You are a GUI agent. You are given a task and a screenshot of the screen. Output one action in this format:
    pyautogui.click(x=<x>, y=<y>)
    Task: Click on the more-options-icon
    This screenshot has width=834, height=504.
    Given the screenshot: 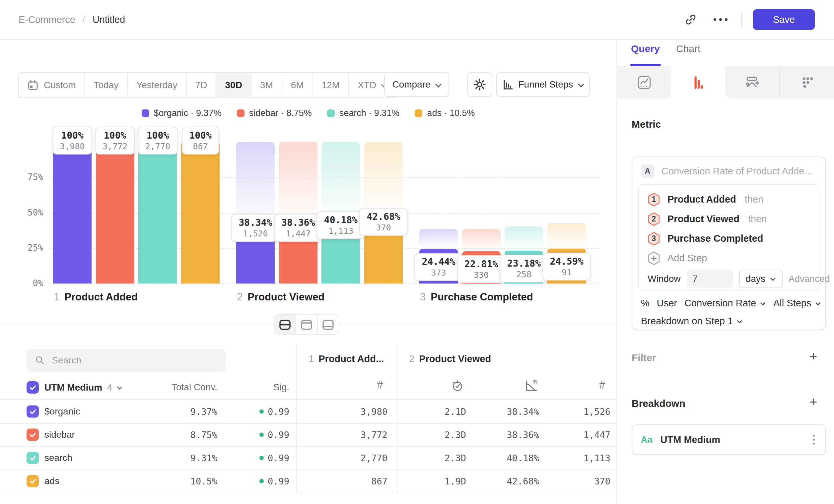 What is the action you would take?
    pyautogui.click(x=720, y=20)
    